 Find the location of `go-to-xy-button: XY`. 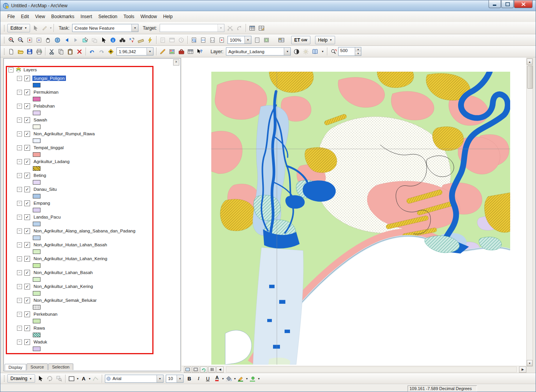

go-to-xy-button: XY is located at coordinates (131, 40).